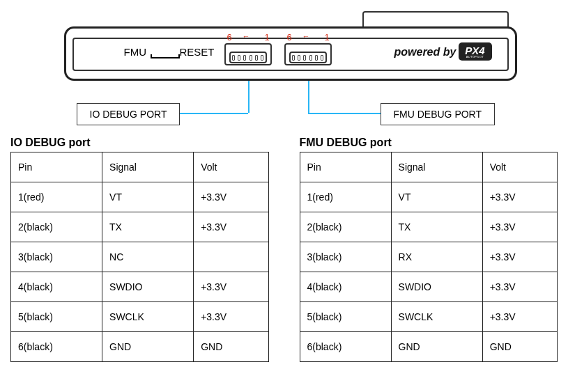 This screenshot has width=568, height=392. I want to click on conn1-pin-1-label: 1, so click(268, 38).